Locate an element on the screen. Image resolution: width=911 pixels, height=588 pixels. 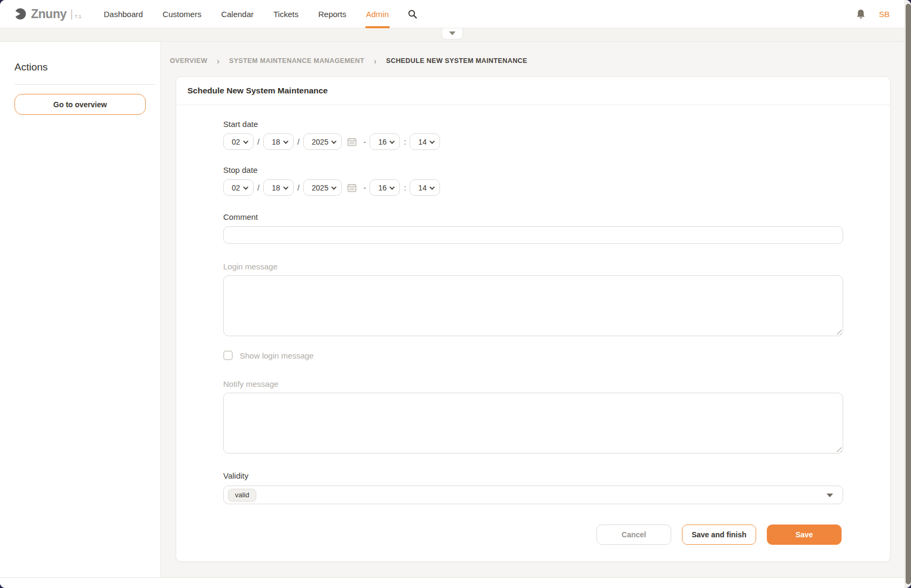
nav-item-calendar: Calendar is located at coordinates (237, 14).